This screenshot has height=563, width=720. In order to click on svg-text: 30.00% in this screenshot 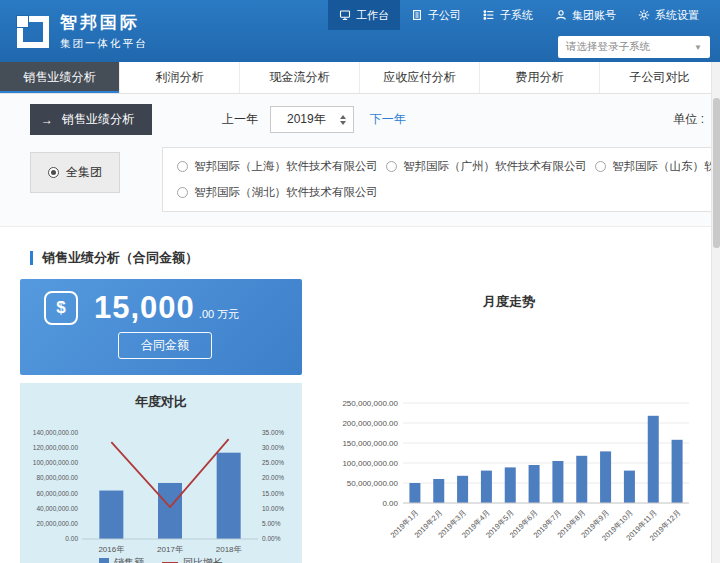, I will do `click(273, 448)`.